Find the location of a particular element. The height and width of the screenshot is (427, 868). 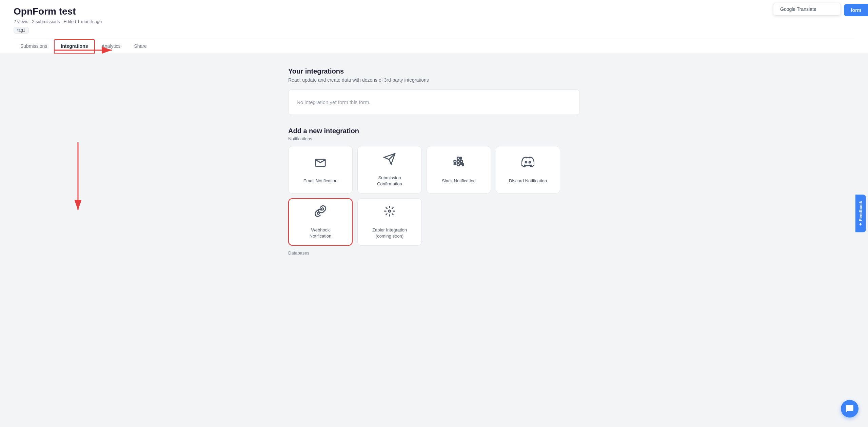

card-email: Email Notification is located at coordinates (320, 170).